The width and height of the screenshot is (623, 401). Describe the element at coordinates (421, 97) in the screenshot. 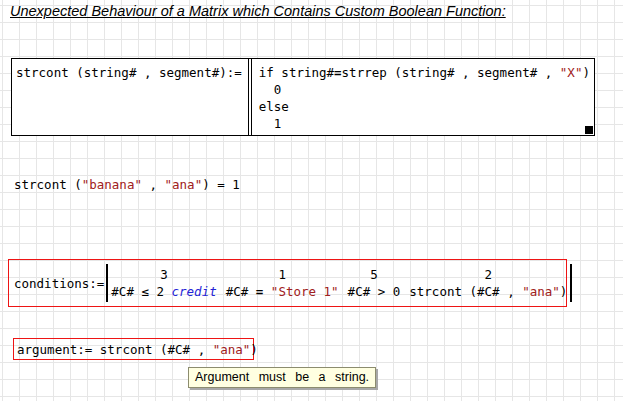

I see `program-bar: if string#=strrep (string# , segment# , …` at that location.